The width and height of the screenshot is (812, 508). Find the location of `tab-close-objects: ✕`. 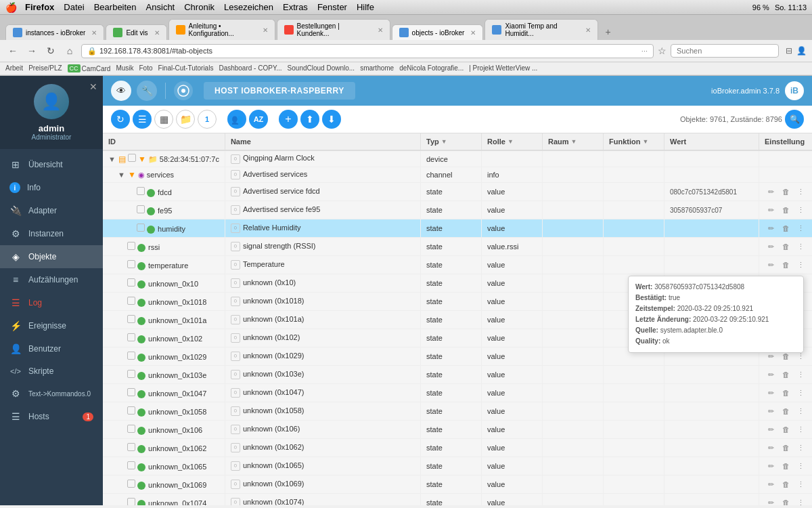

tab-close-objects: ✕ is located at coordinates (473, 33).